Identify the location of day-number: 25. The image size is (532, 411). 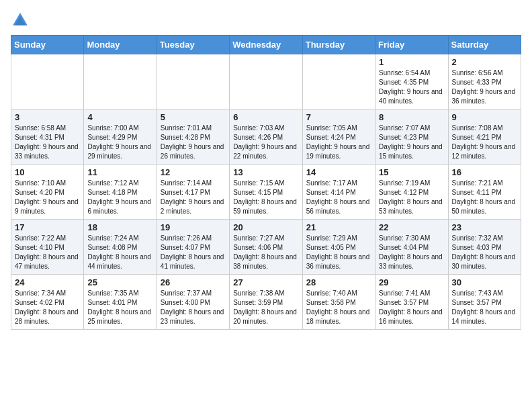
(120, 282).